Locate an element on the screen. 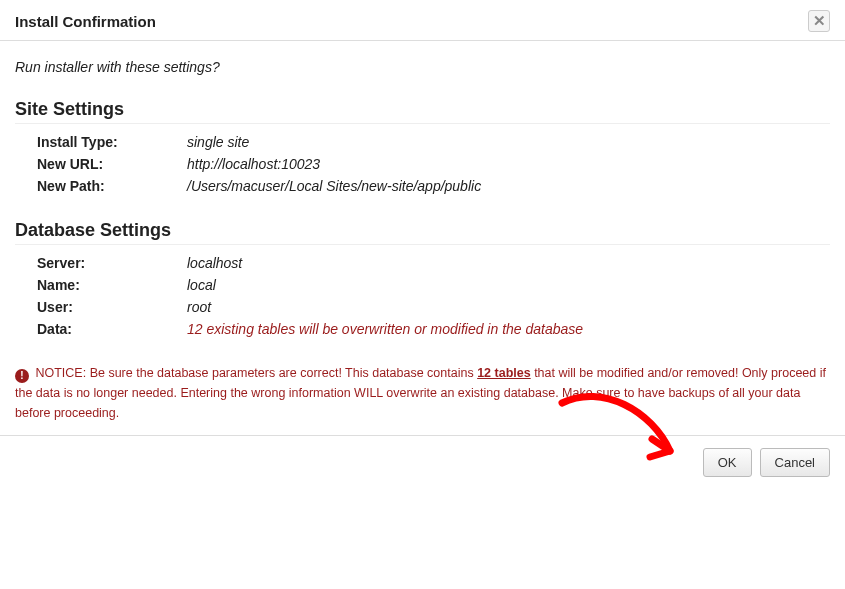 The height and width of the screenshot is (589, 845). label: Name: is located at coordinates (112, 285).